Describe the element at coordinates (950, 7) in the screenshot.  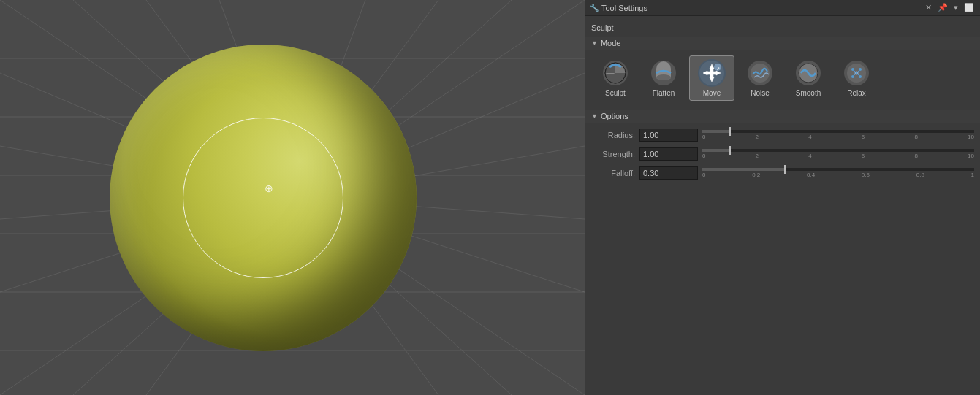
I see `panel-controls: ✕ 📌 ▾ ⬜` at that location.